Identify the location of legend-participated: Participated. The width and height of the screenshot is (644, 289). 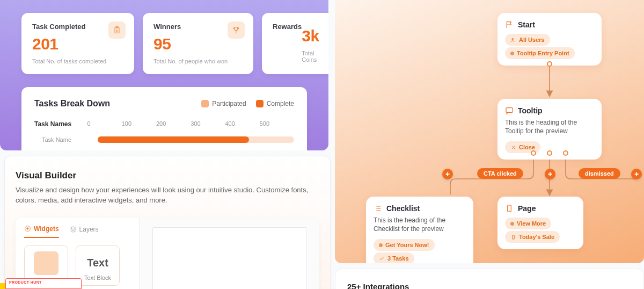
(223, 104).